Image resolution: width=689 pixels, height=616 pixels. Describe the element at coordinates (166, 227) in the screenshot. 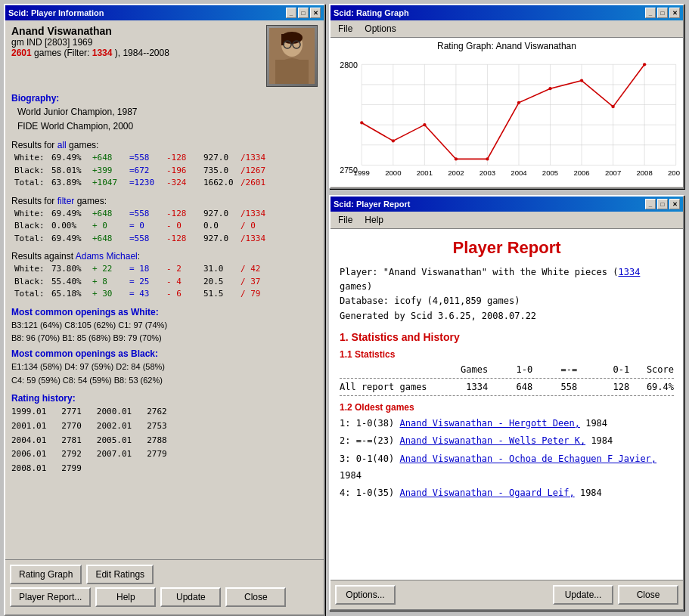

I see `filter-games-table: White: 69.49% +648 =558 -128 927.0 /1334…` at that location.